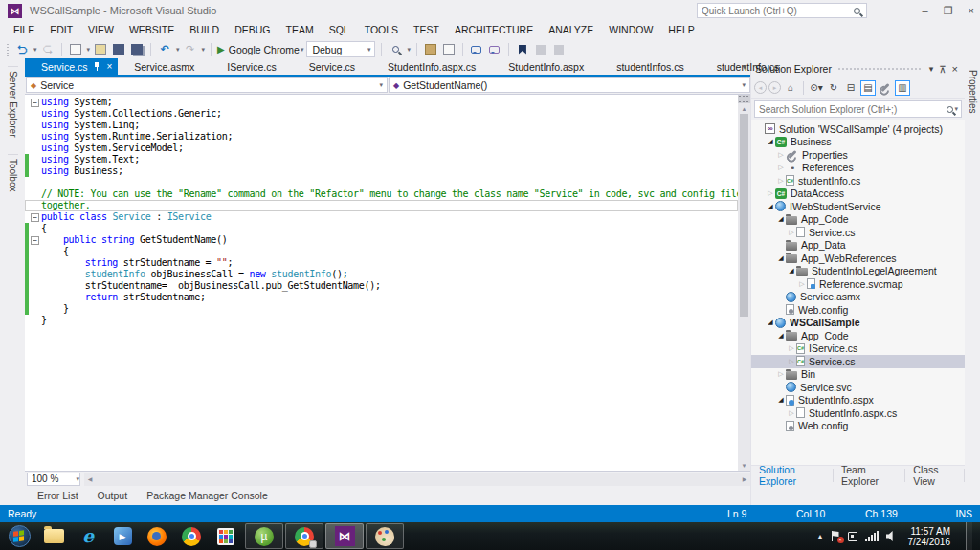 Image resolution: width=980 pixels, height=550 pixels. Describe the element at coordinates (381, 297) in the screenshot. I see `code-line: return strStudentname;` at that location.